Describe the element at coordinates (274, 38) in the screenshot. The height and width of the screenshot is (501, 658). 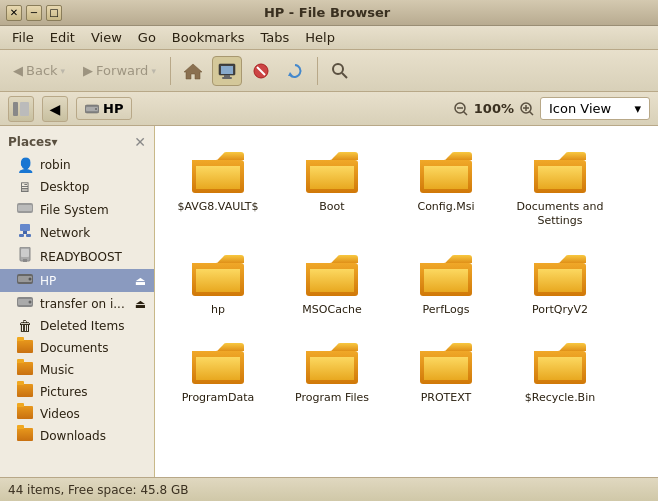
I see `menu-tabs: Tabs` at that location.